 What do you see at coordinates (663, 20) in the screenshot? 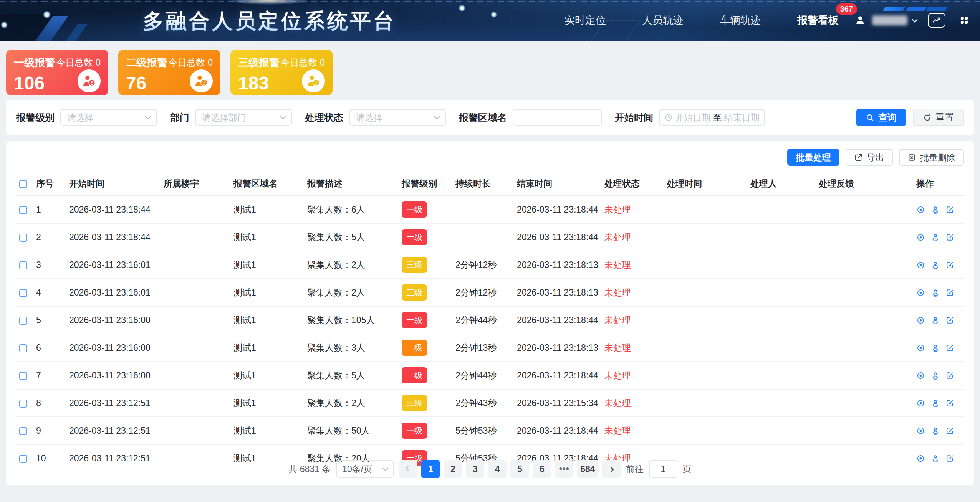
I see `nav-item: 人员轨迹` at bounding box center [663, 20].